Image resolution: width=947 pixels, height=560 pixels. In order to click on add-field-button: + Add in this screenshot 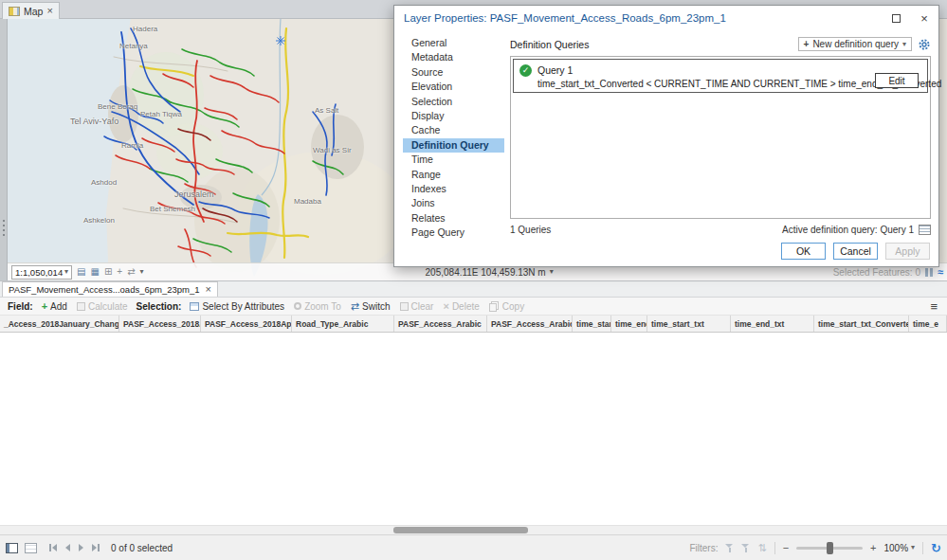, I will do `click(55, 307)`.